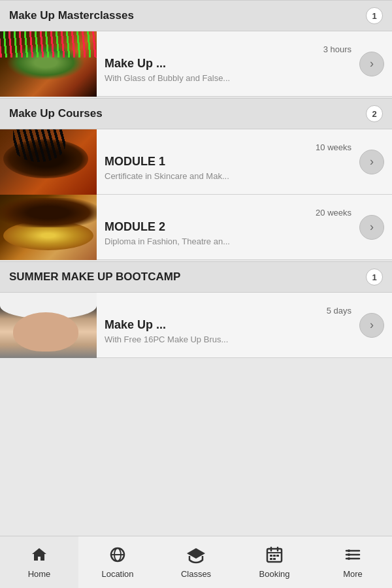 The image size is (392, 588). Describe the element at coordinates (274, 556) in the screenshot. I see `booking-icon` at that location.